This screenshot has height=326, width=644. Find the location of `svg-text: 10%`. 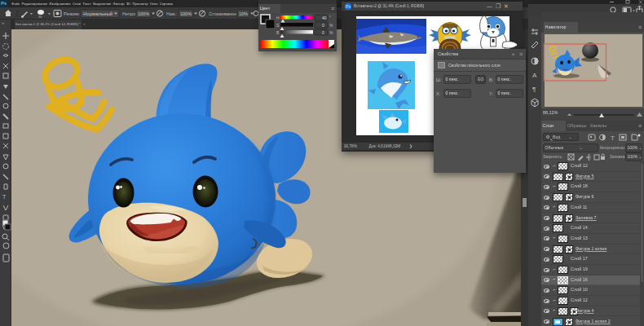

svg-text: 10% is located at coordinates (243, 14).